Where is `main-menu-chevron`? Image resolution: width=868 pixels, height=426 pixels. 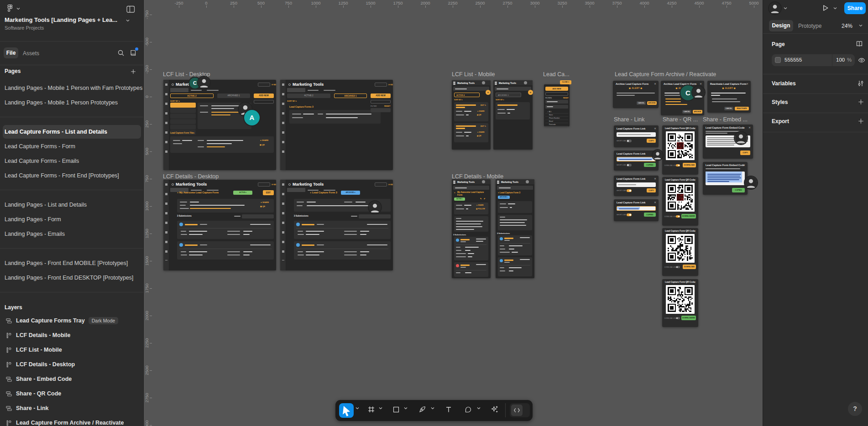 main-menu-chevron is located at coordinates (18, 9).